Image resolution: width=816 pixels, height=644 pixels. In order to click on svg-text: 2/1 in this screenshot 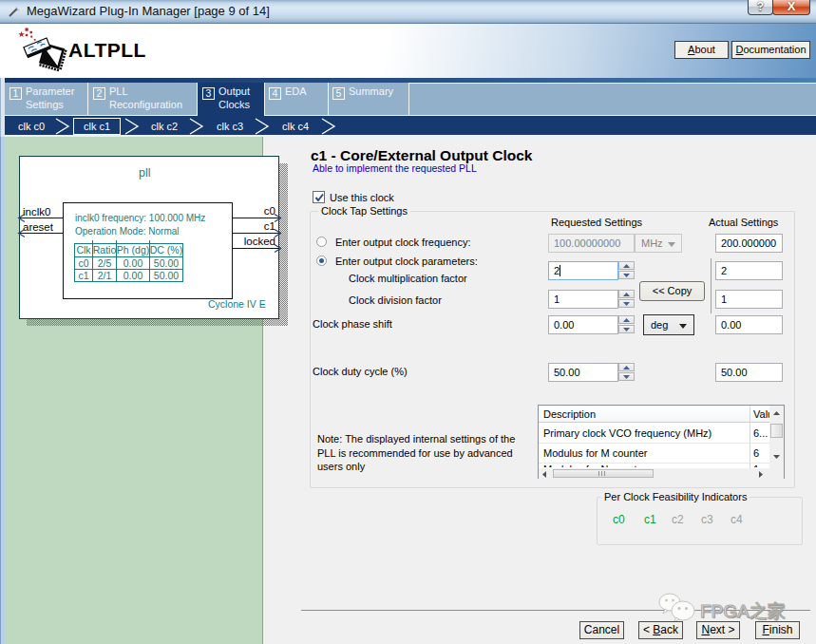, I will do `click(104, 275)`.